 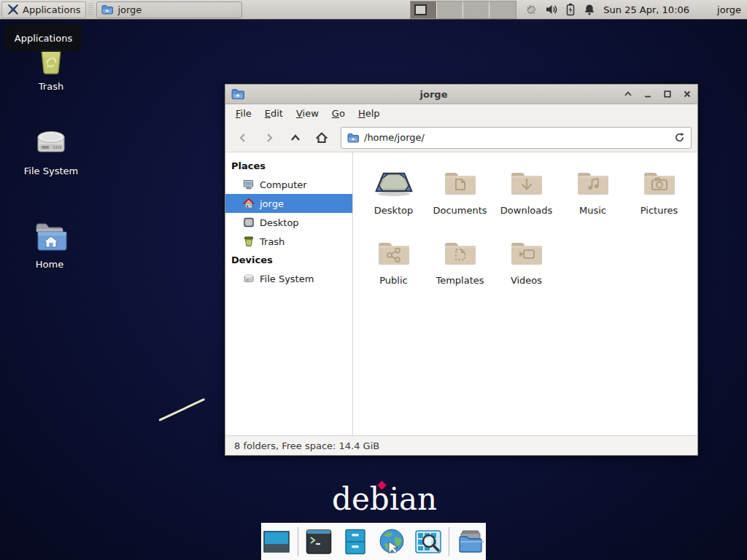 What do you see at coordinates (289, 260) in the screenshot?
I see `sidebar-header-devices: Devices` at bounding box center [289, 260].